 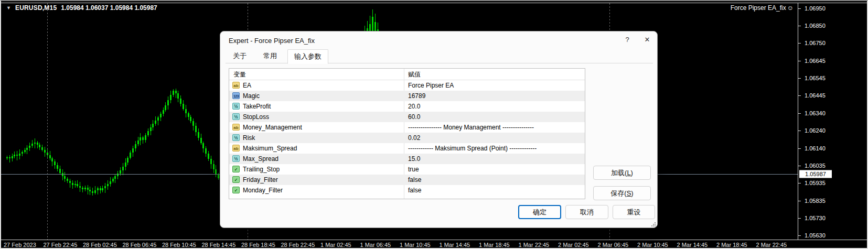 I want to click on ok-button: 确定, so click(x=540, y=212).